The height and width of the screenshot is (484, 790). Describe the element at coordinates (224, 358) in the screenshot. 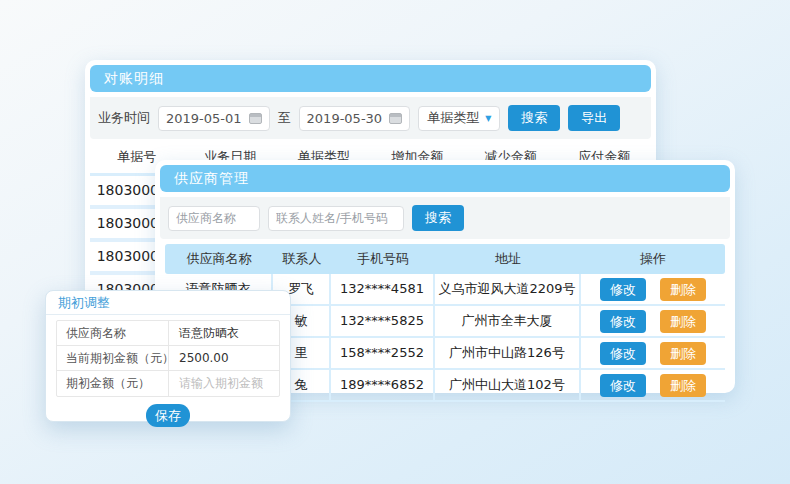

I see `current-initial-amount-value: 2500.00` at that location.